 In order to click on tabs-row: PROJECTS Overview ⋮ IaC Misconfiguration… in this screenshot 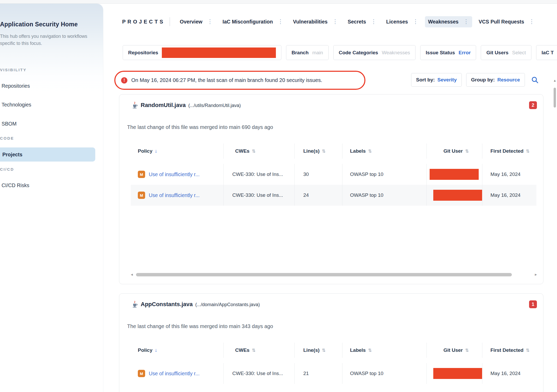, I will do `click(331, 22)`.